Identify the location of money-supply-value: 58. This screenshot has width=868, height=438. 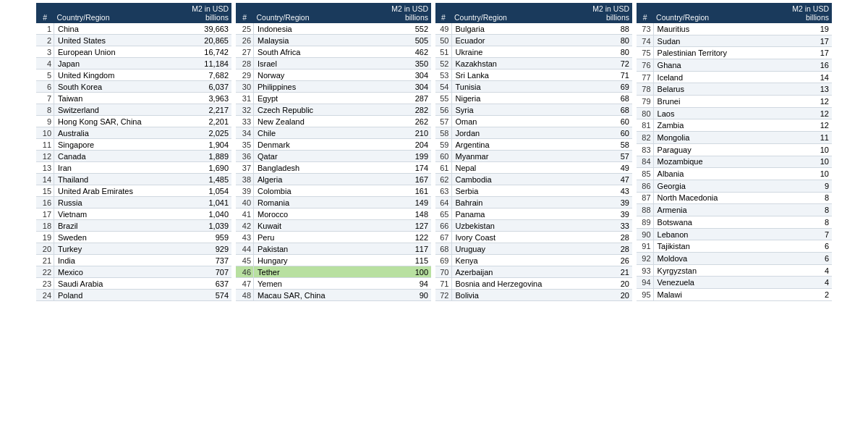
(609, 145).